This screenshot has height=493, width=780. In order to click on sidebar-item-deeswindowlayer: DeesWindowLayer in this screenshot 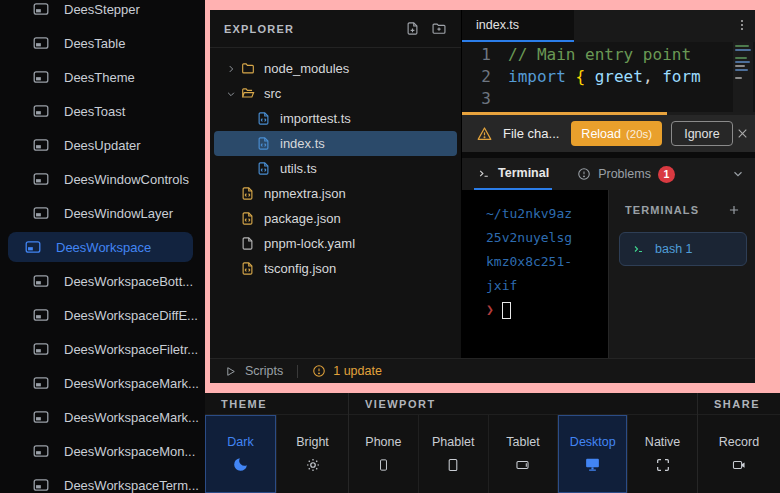, I will do `click(100, 213)`.